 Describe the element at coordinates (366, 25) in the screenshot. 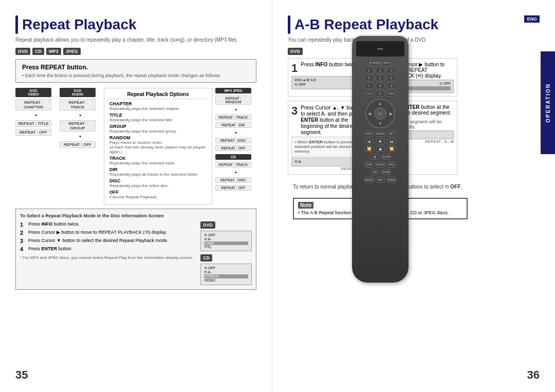

I see `right-page-title: A-B Repeat Playback` at that location.